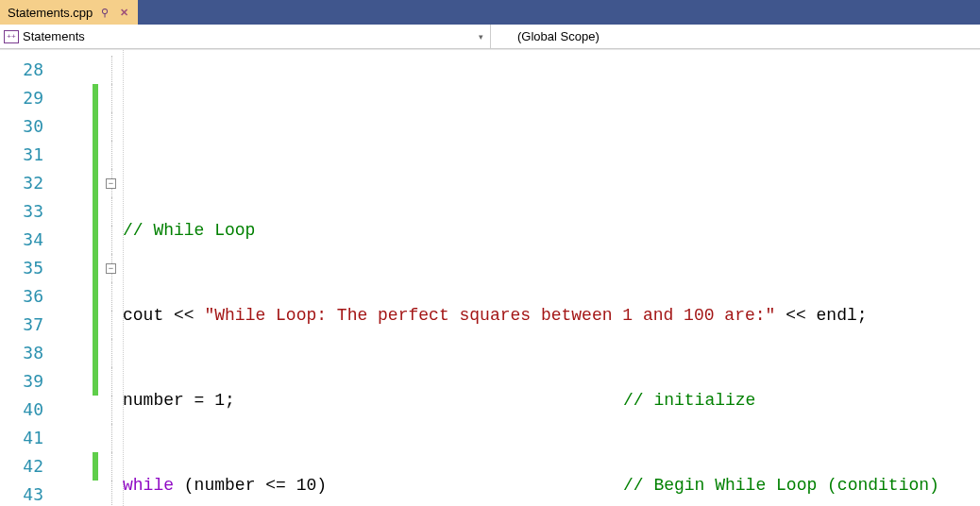 Image resolution: width=980 pixels, height=506 pixels. What do you see at coordinates (26, 70) in the screenshot?
I see `line-number: 28` at bounding box center [26, 70].